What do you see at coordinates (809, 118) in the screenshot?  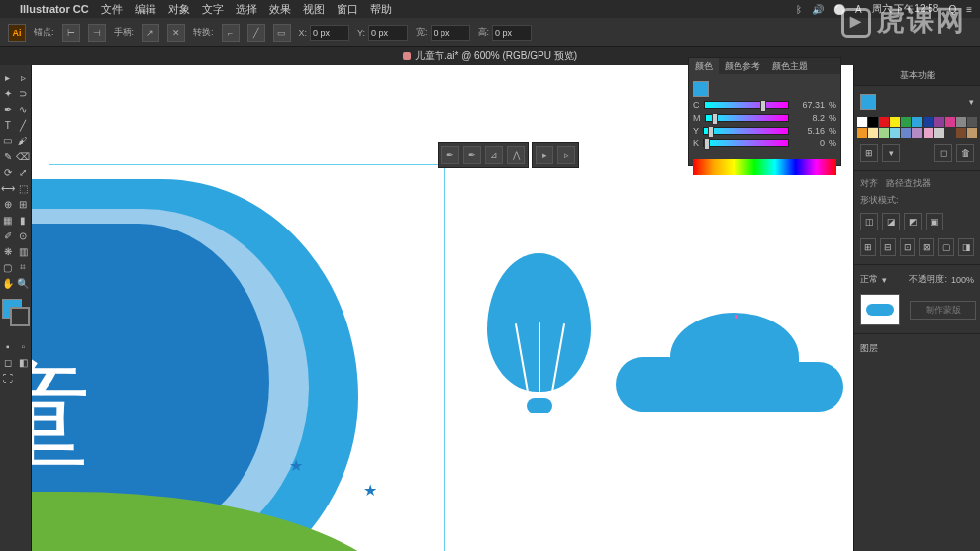 I see `slider-value-M: 8.2` at bounding box center [809, 118].